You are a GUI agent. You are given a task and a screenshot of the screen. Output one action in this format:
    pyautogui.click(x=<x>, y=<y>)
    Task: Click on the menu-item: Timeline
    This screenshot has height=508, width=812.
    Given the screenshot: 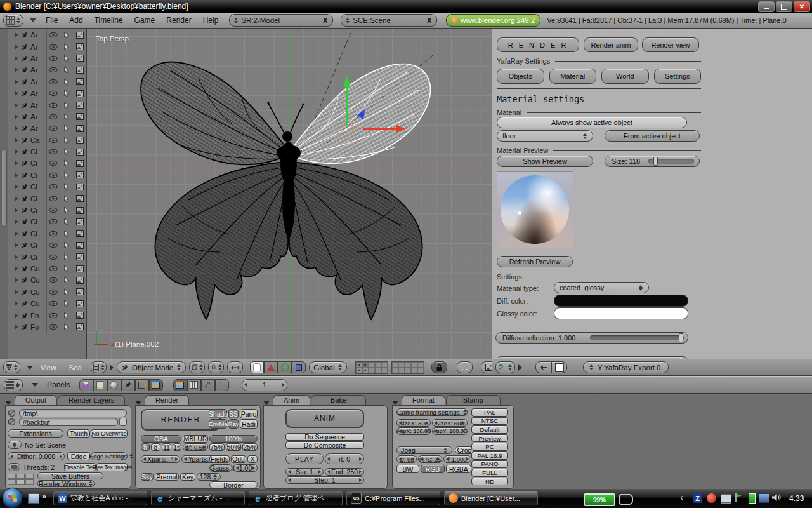 What is the action you would take?
    pyautogui.click(x=109, y=20)
    